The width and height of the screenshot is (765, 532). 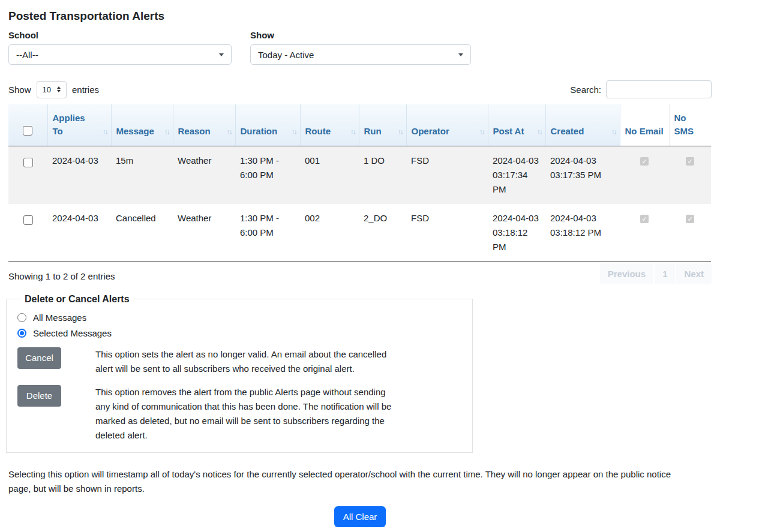 I want to click on pagination-page-1: 1, so click(x=665, y=273).